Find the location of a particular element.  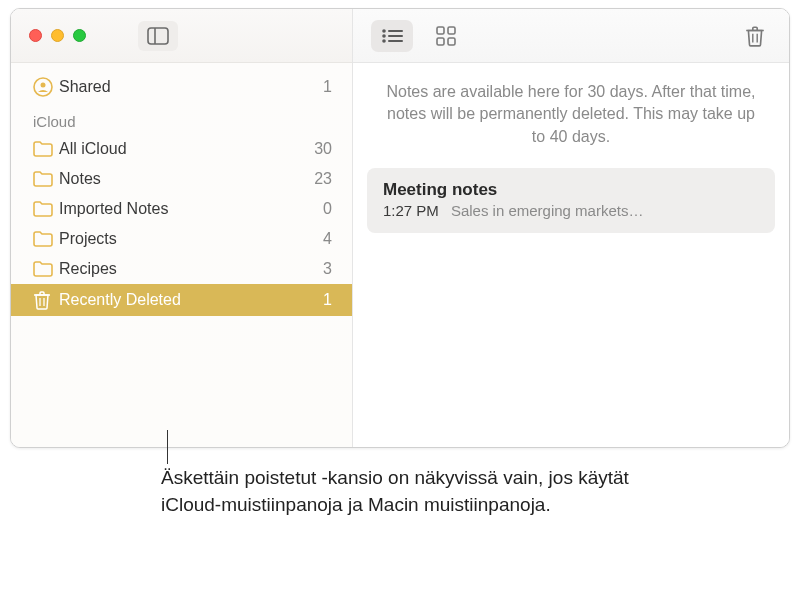

sidebar-item-folder: Recipes 3 is located at coordinates (182, 269).